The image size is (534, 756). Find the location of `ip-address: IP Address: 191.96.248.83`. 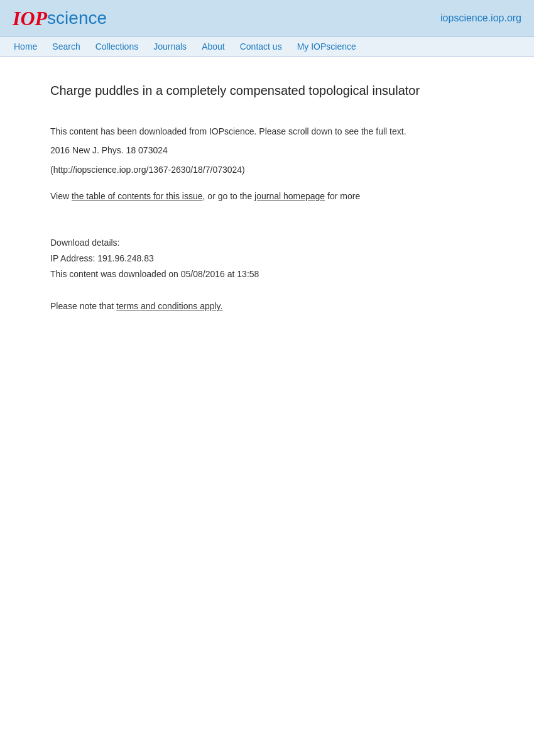

ip-address: IP Address: 191.96.248.83 is located at coordinates (267, 259).